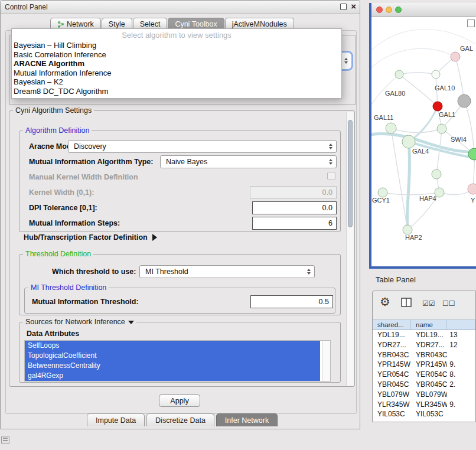 This screenshot has width=476, height=450. What do you see at coordinates (429, 385) in the screenshot?
I see `table-cell: YBR045C` at bounding box center [429, 385].